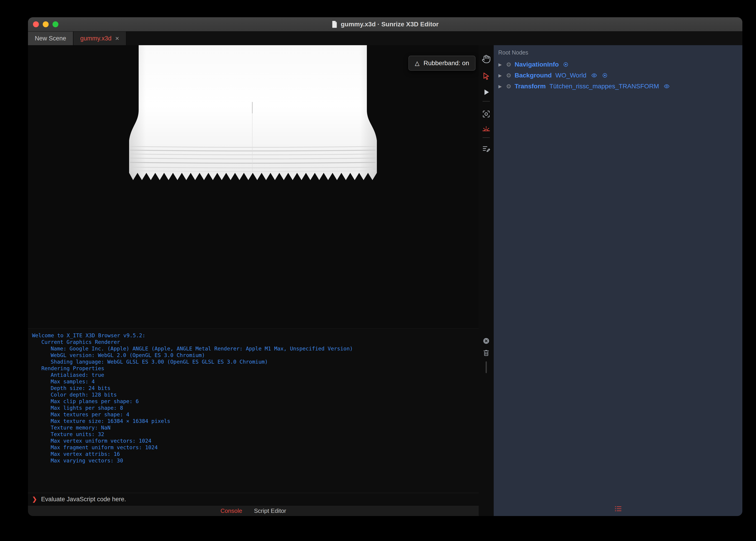 Image resolution: width=756 pixels, height=541 pixels. Describe the element at coordinates (255, 395) in the screenshot. I see `console-line: Color depth: 128 bits` at that location.